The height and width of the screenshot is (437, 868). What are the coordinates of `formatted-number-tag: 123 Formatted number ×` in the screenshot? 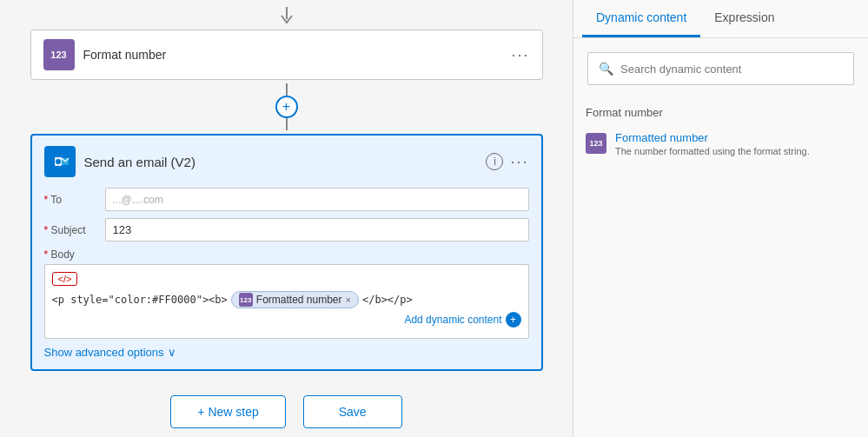 It's located at (295, 300).